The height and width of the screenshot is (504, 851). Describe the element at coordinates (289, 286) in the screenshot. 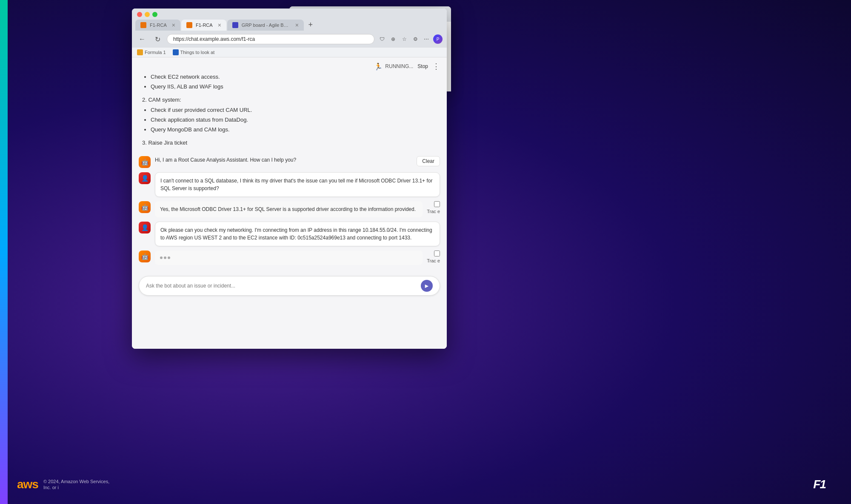

I see `chat-input-wrapper: ►` at that location.